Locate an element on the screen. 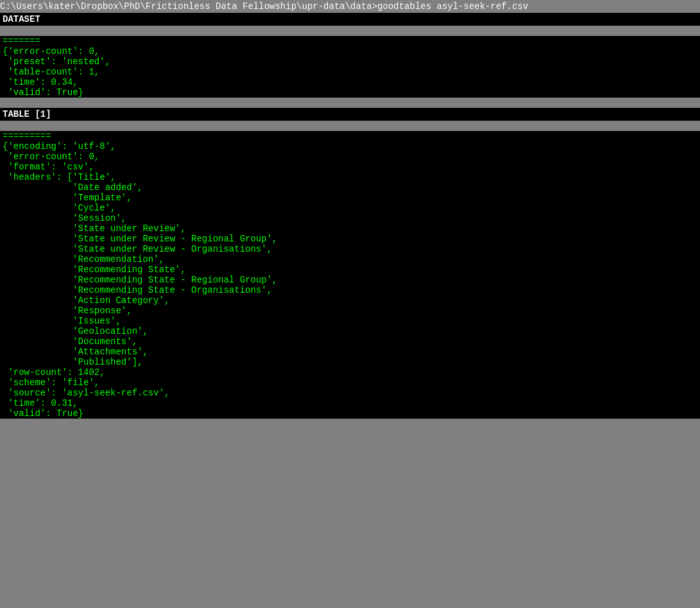 This screenshot has width=700, height=608. data-line: 'Template', is located at coordinates (350, 198).